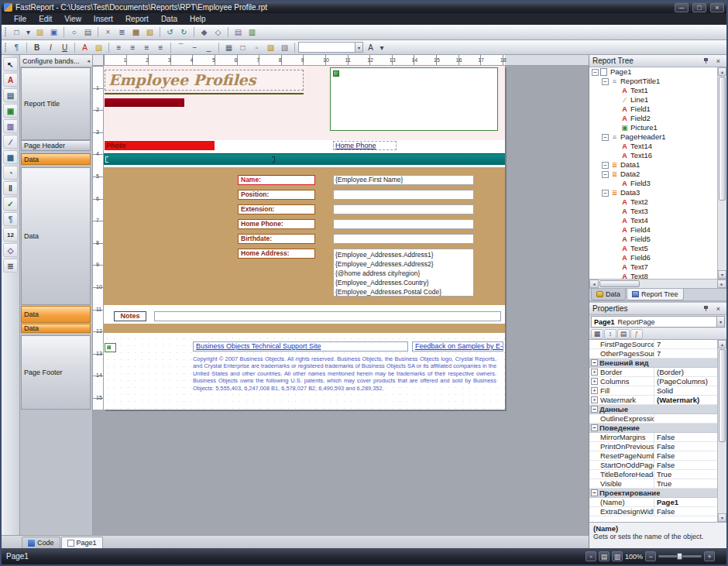  What do you see at coordinates (17, 48) in the screenshot?
I see `style-button: ¶` at bounding box center [17, 48].